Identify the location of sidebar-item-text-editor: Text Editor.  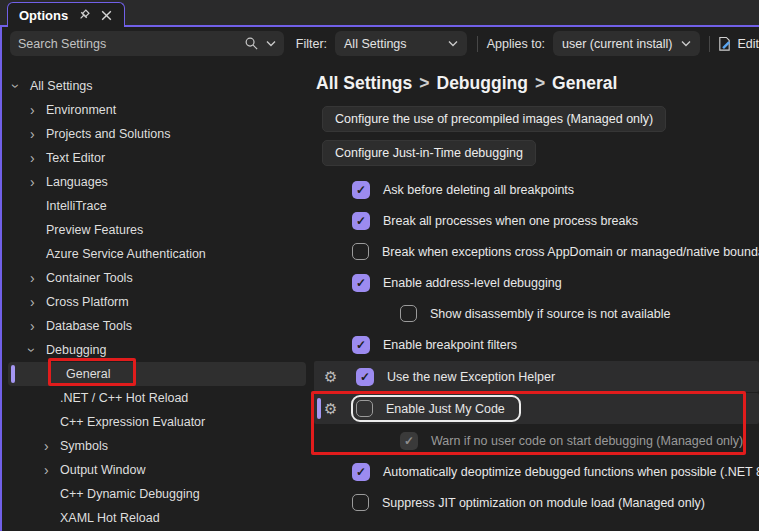
(156, 158).